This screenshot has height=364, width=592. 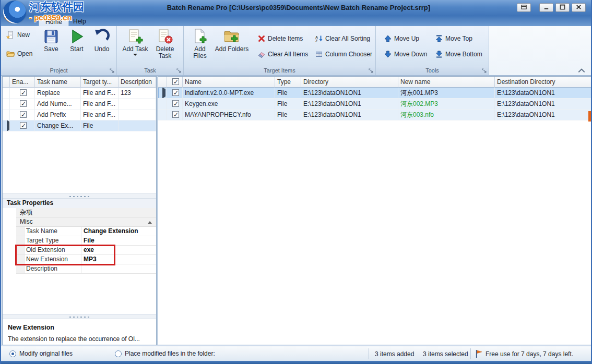 I want to click on add-task-button: Add Task, so click(x=135, y=42).